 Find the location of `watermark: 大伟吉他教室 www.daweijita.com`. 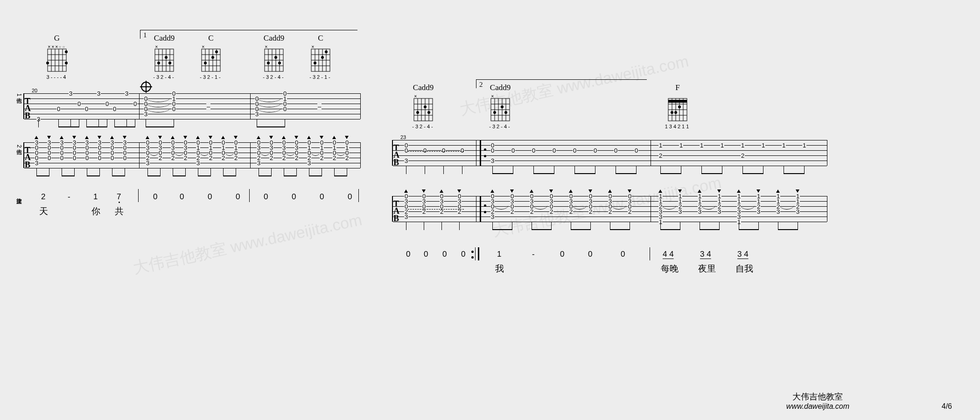

watermark: 大伟吉他教室 www.daweijita.com is located at coordinates (247, 244).